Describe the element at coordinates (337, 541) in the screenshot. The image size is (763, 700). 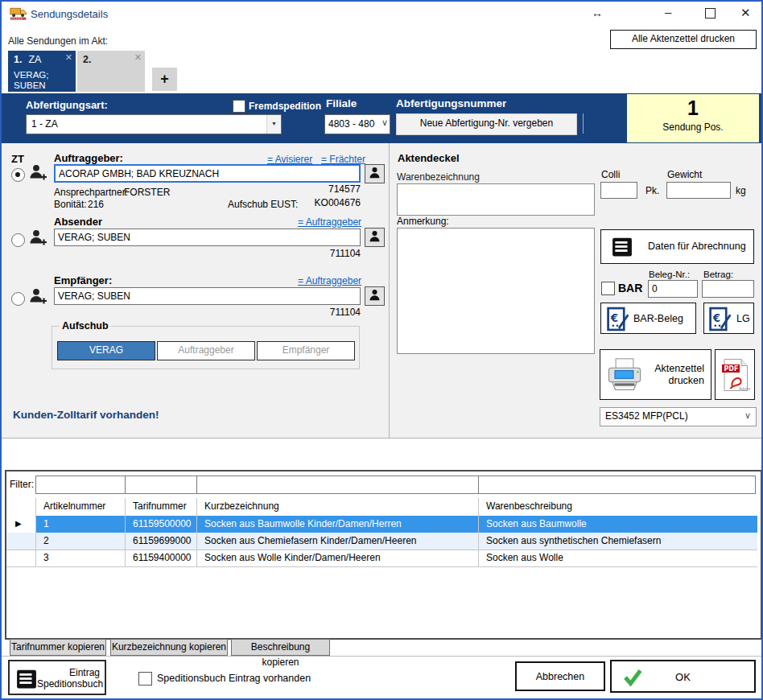
I see `cell-kurzbezeichnung: Socken aus Chemiefasern Kinder/Damen/Hee…` at that location.